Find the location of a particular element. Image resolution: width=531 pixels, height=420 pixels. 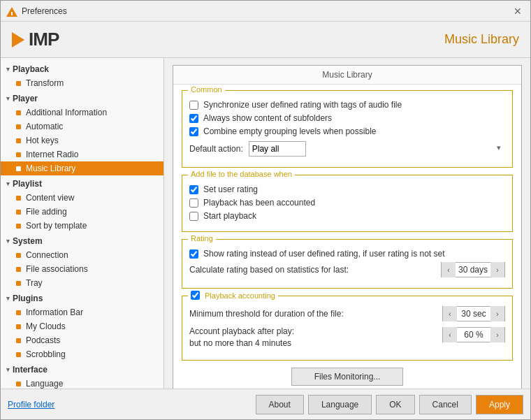

sidebar-item-podcasts: Podcasts is located at coordinates (82, 340).